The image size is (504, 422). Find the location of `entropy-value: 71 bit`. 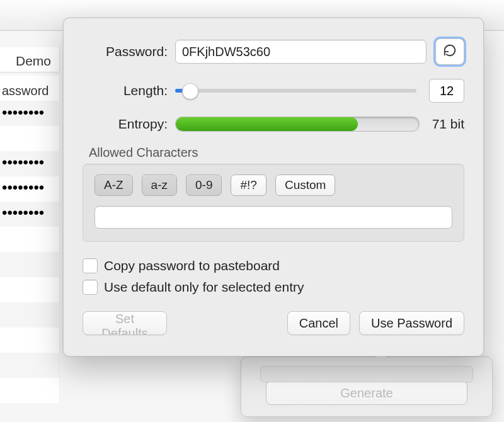

entropy-value: 71 bit is located at coordinates (449, 124).